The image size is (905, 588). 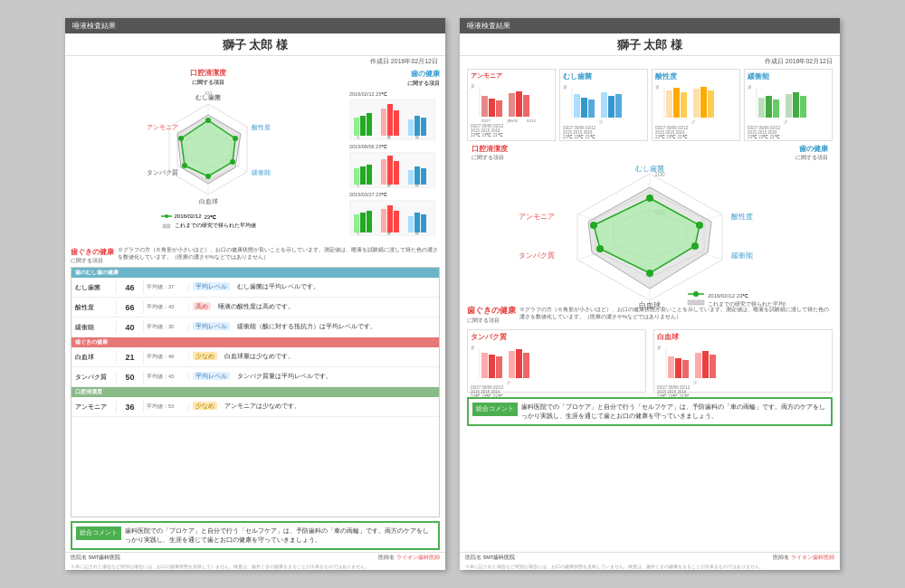 I want to click on svg-text: む, so click(x=358, y=185).